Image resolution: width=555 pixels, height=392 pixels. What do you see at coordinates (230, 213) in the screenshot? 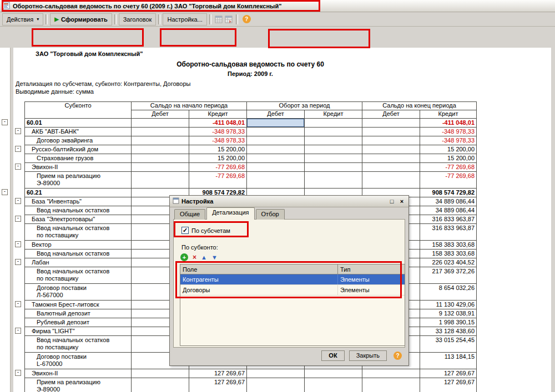
I see `tab-detail: Детализация` at bounding box center [230, 213].